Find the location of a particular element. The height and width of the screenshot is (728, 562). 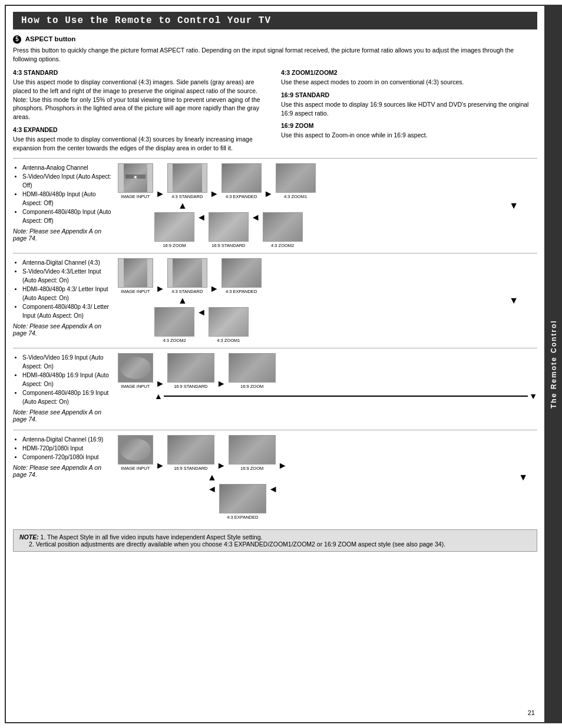

list-item: HDMI-720p/1080i Input is located at coordinates (68, 448).